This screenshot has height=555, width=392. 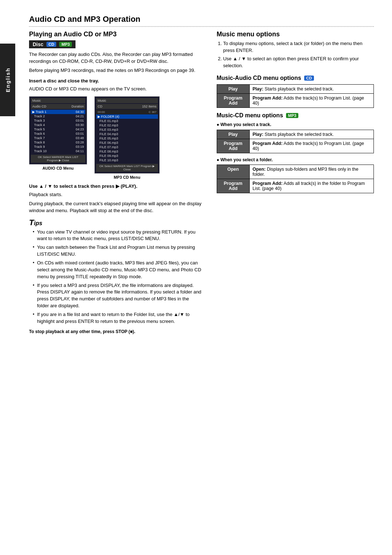 I want to click on playback-note: During playback, the current track's ela…, so click(x=115, y=207).